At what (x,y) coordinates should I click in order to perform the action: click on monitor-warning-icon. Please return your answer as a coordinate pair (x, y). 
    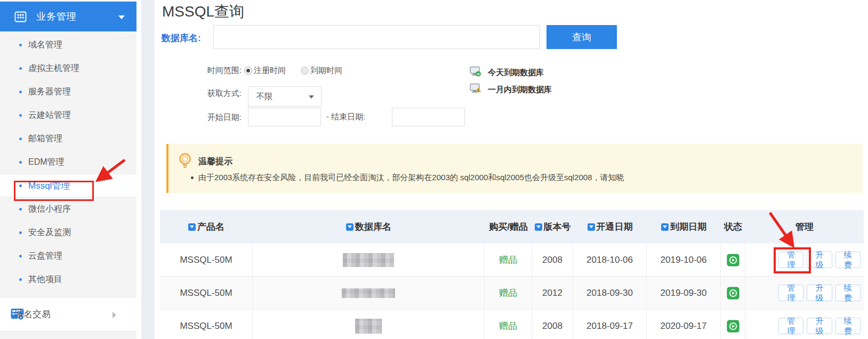
    Looking at the image, I should click on (476, 90).